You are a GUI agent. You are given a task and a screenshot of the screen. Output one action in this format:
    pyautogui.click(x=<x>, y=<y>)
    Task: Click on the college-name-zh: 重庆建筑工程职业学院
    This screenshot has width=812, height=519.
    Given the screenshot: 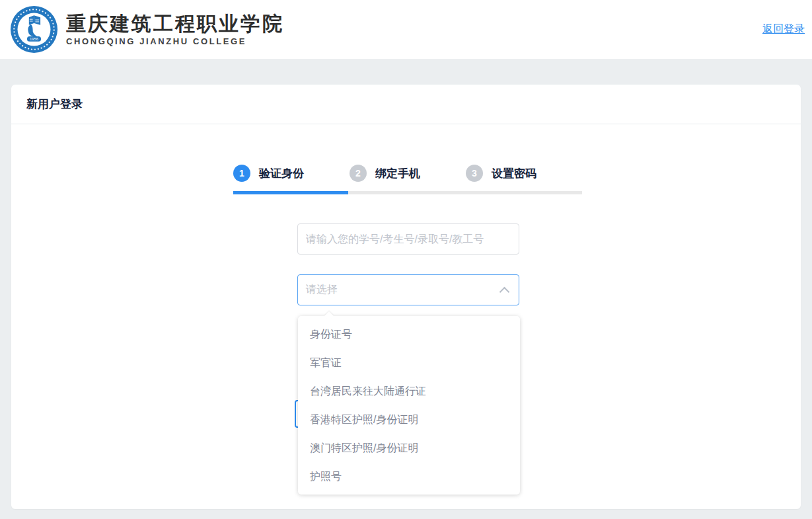 What is the action you would take?
    pyautogui.click(x=175, y=24)
    